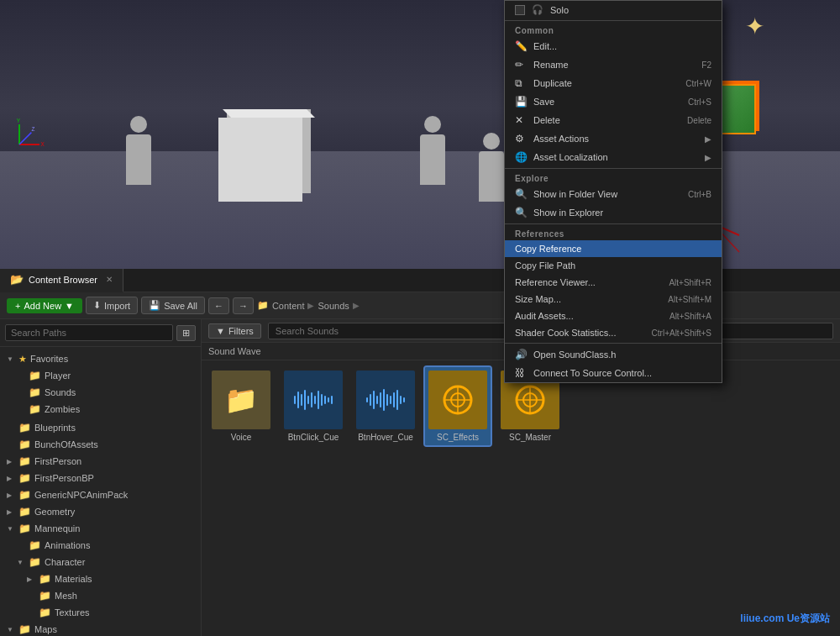 Image resolution: width=840 pixels, height=636 pixels. Describe the element at coordinates (25, 444) in the screenshot. I see `bunchassets-folder-icon: 📁` at that location.